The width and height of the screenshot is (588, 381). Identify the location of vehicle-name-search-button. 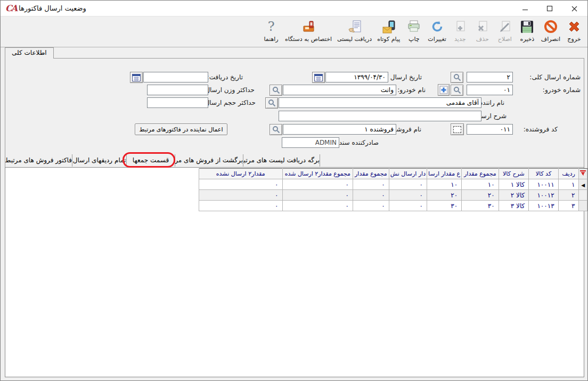
(276, 90).